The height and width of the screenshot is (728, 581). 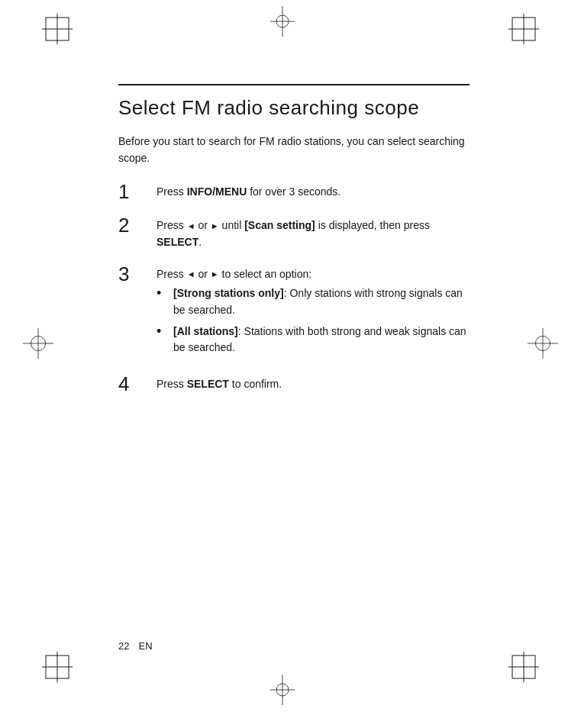 I want to click on step-2: 2 Press or until [Scan setting] is displ…, so click(x=294, y=232).